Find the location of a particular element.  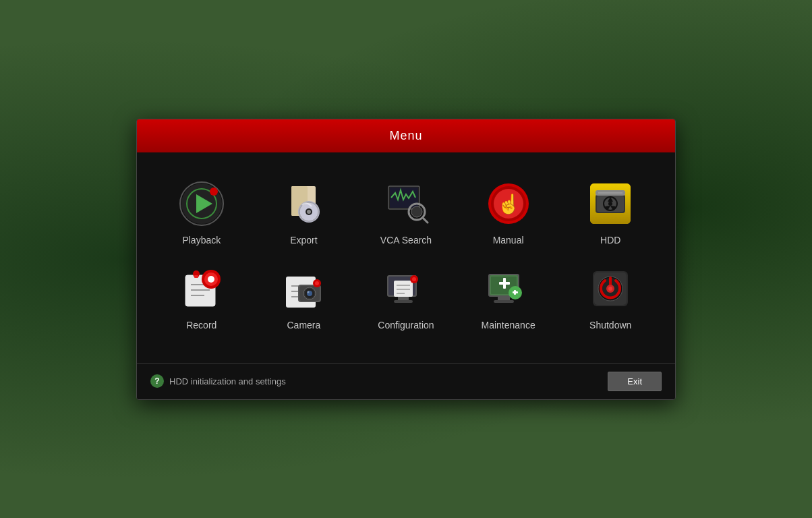

menu-item-camera: Camera is located at coordinates (304, 297).